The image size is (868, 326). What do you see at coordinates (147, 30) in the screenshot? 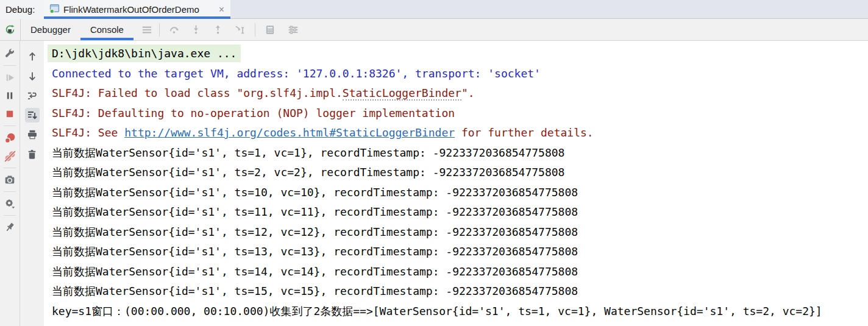
I see `more-options-icon` at bounding box center [147, 30].